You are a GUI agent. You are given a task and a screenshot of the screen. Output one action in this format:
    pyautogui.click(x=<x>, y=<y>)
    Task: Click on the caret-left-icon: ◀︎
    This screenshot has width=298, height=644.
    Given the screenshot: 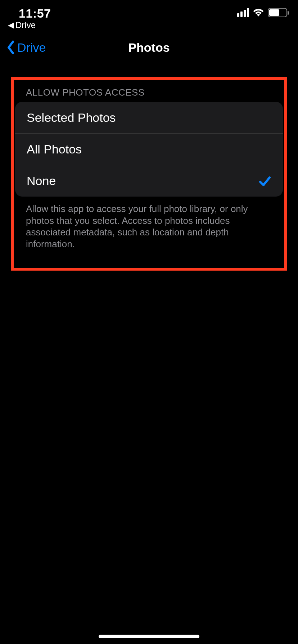 What is the action you would take?
    pyautogui.click(x=11, y=25)
    